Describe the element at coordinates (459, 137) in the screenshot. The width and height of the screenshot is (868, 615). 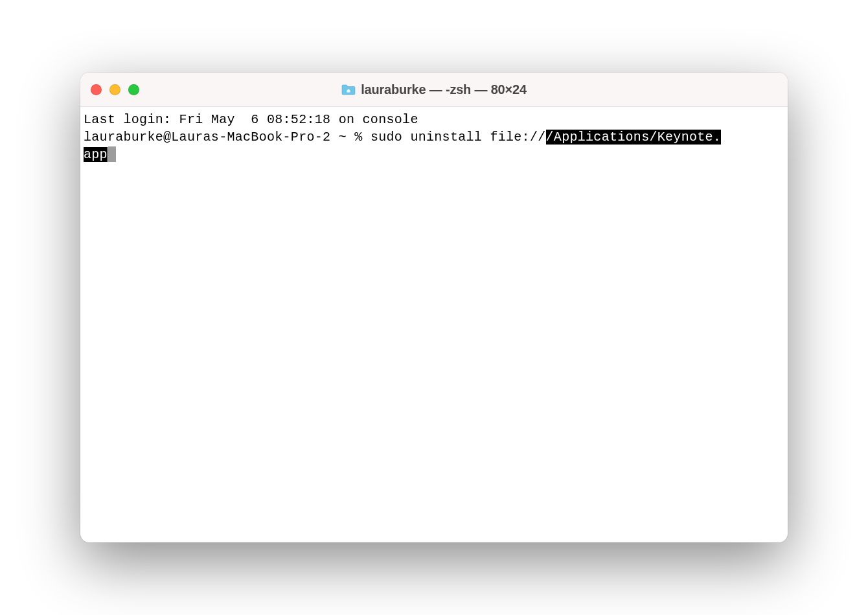
I see `command-text: sudo uninstall file://` at that location.